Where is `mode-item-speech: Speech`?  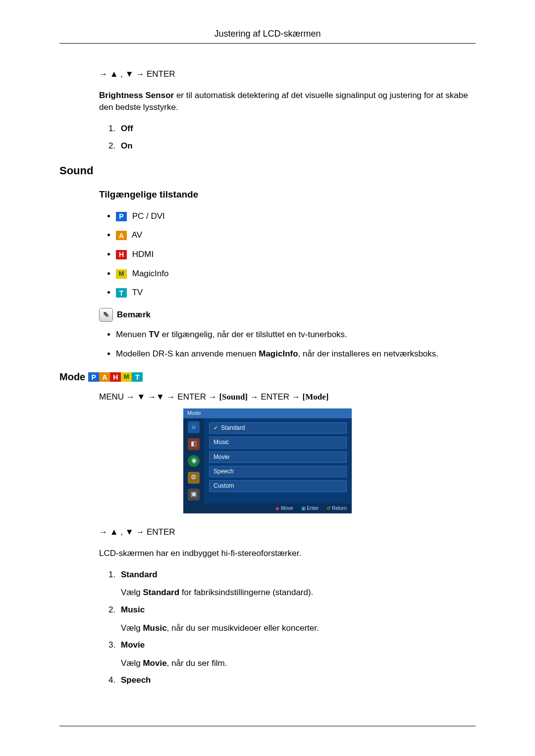 mode-item-speech: Speech is located at coordinates (297, 680).